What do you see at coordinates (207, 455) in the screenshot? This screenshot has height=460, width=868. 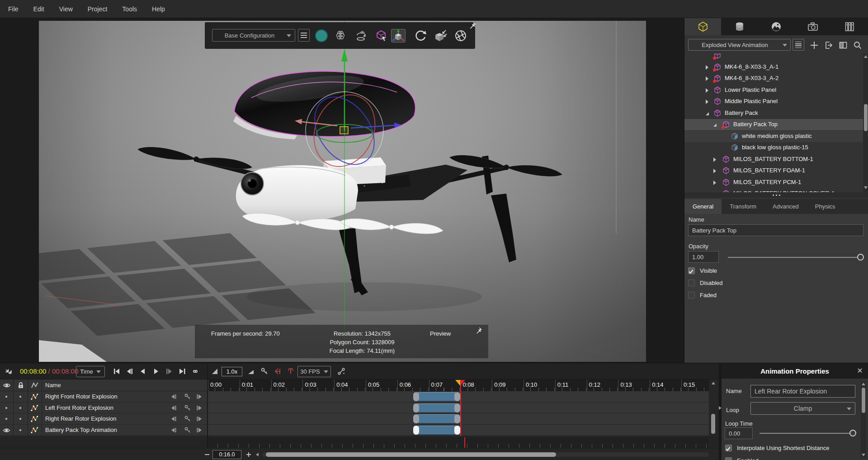 I see `zoom-out-button` at bounding box center [207, 455].